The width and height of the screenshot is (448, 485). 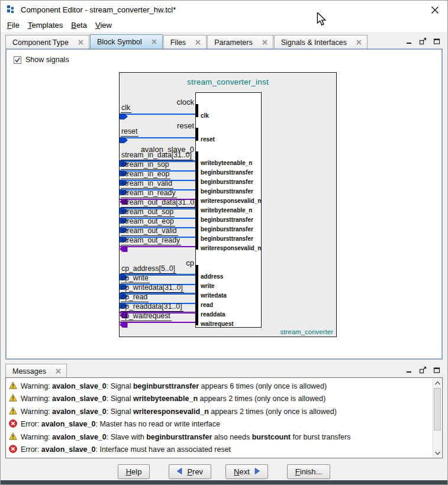 What do you see at coordinates (134, 472) in the screenshot?
I see `button-label: Help` at bounding box center [134, 472].